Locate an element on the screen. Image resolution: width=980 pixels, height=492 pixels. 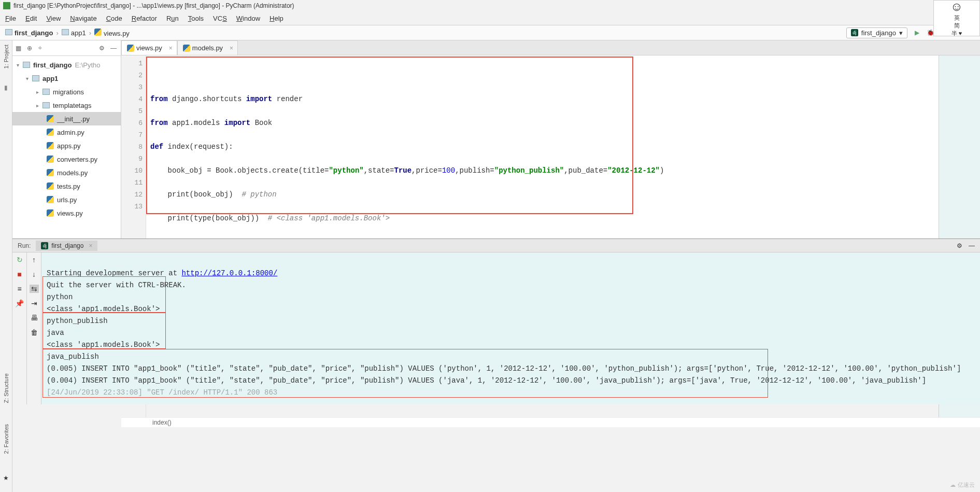
tree-init: __init__.py is located at coordinates (66, 119).